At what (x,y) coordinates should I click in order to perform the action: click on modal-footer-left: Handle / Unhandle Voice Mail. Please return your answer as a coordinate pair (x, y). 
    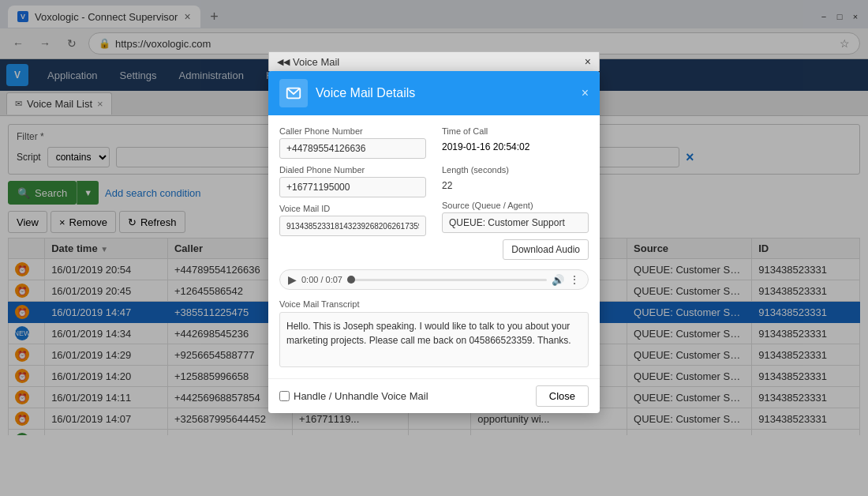
    Looking at the image, I should click on (354, 396).